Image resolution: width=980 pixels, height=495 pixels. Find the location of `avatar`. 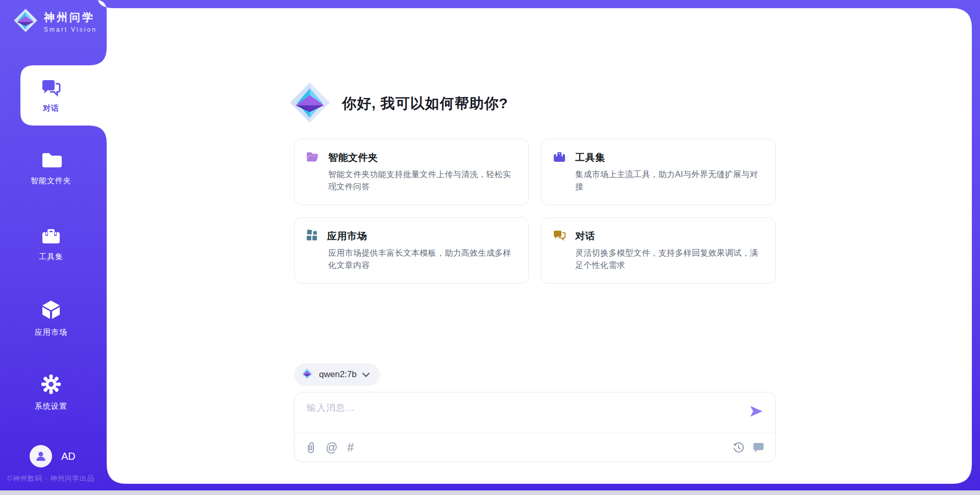

avatar is located at coordinates (41, 456).